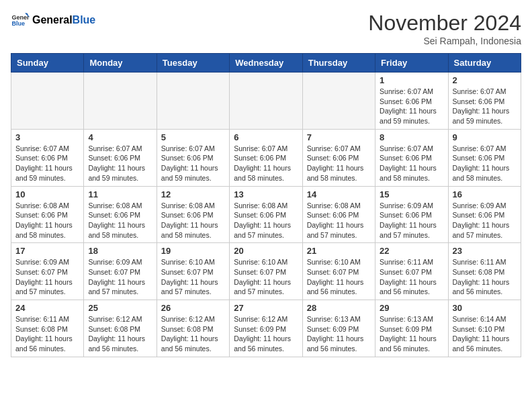  Describe the element at coordinates (339, 215) in the screenshot. I see `calendar-cell: 14Sunrise: 6:08 AMSunset: 6:06 PMDayligh…` at that location.